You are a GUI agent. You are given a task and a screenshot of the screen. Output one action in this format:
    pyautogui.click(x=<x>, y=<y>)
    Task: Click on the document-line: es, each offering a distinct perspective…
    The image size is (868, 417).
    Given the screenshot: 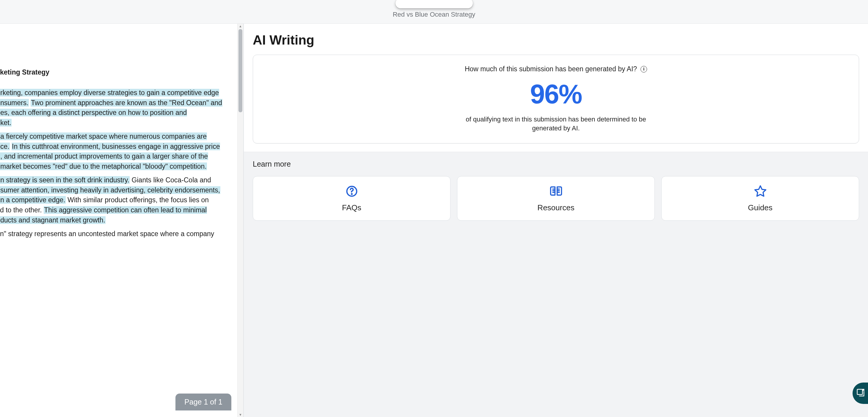 What is the action you would take?
    pyautogui.click(x=117, y=113)
    